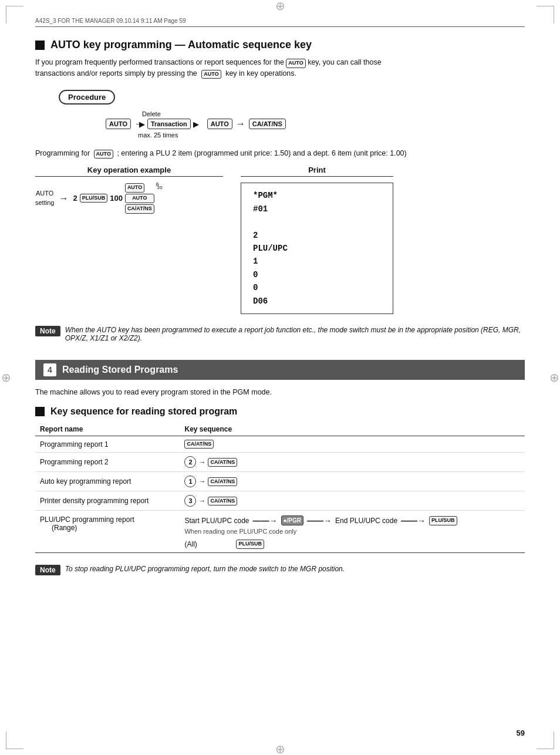  Describe the element at coordinates (202, 501) in the screenshot. I see `arrow-seq4: →` at that location.